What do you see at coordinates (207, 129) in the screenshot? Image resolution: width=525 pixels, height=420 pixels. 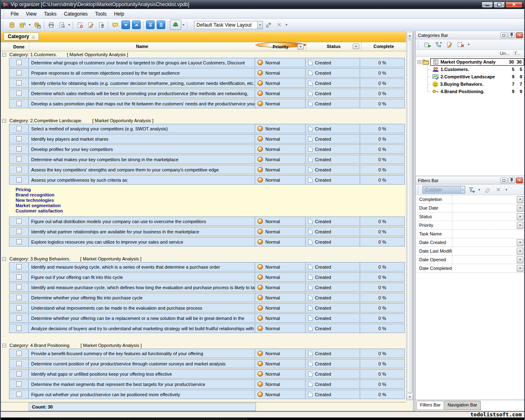 I see `task-row: Select a method of analyzing your compet…` at bounding box center [207, 129].